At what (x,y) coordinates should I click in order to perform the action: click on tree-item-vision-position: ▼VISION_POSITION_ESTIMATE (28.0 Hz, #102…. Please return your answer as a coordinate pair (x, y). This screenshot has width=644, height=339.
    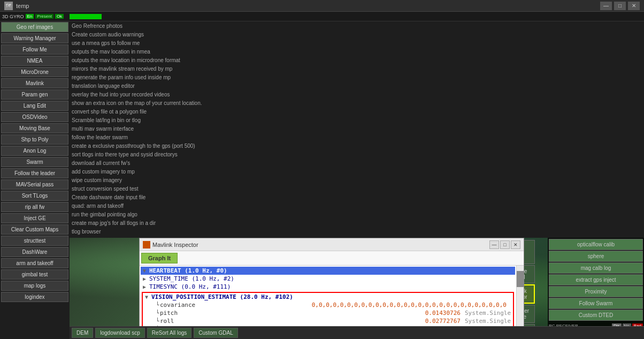
    Looking at the image, I should click on (328, 297).